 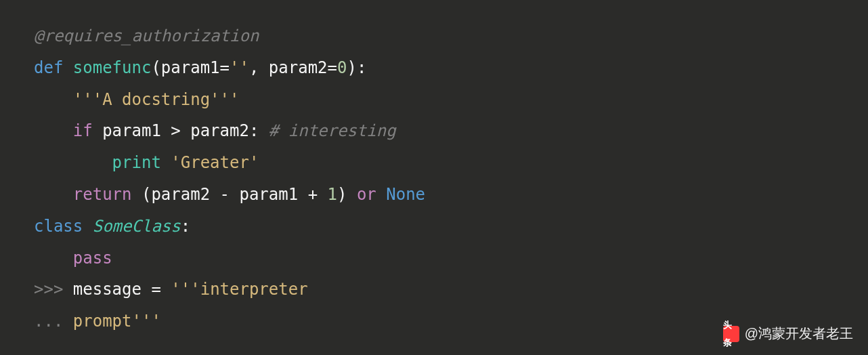 I want to click on param1: param1, so click(x=191, y=68).